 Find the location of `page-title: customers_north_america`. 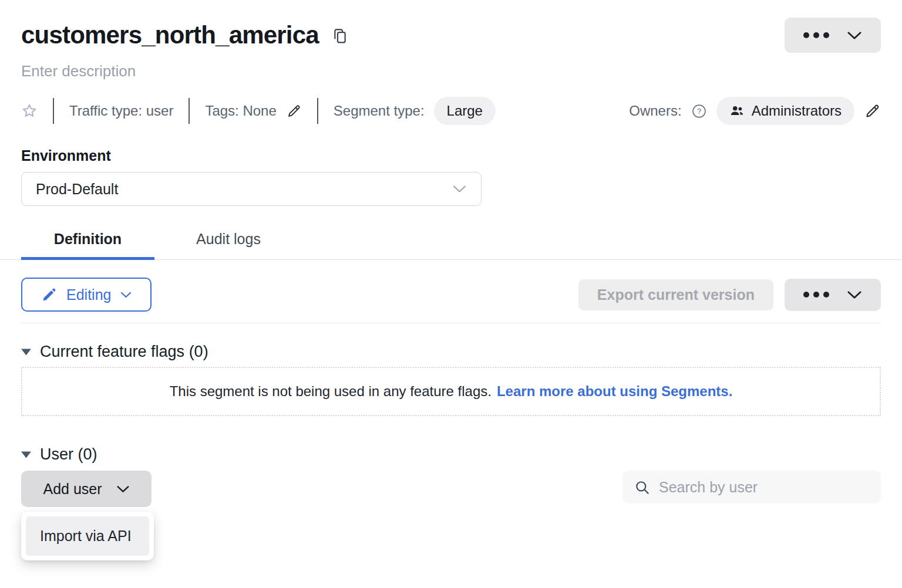

page-title: customers_north_america is located at coordinates (170, 35).